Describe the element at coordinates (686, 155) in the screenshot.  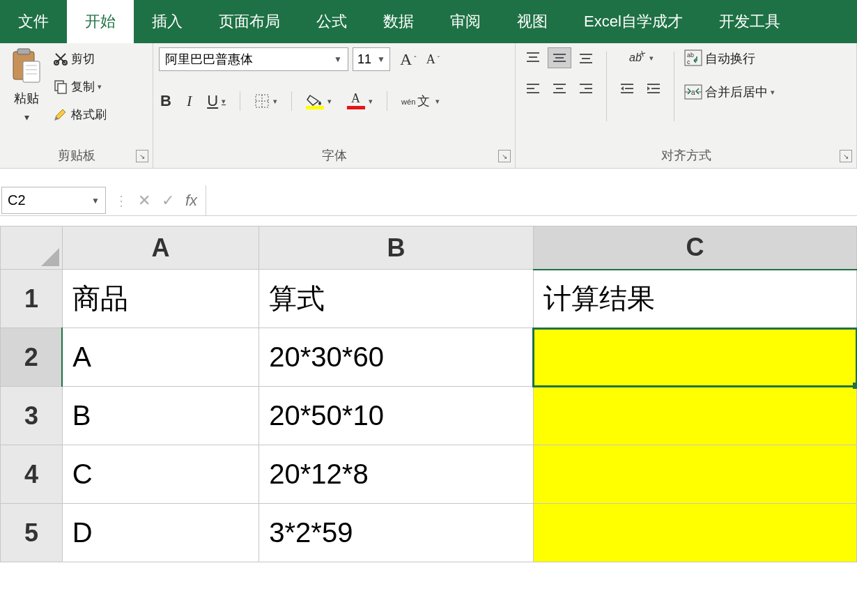
I see `alignment-group-label: 对齐方式` at that location.